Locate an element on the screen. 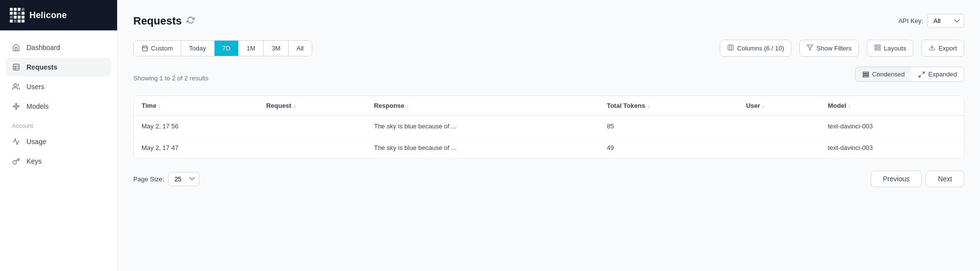 The width and height of the screenshot is (980, 271). toolbar: Custom Today 7D 1M 3M All is located at coordinates (549, 48).